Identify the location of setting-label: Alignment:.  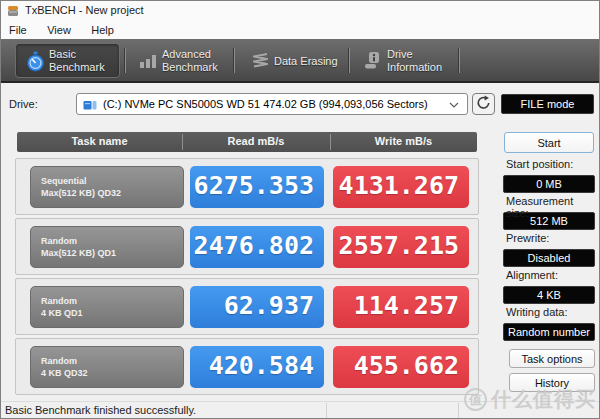
(549, 276).